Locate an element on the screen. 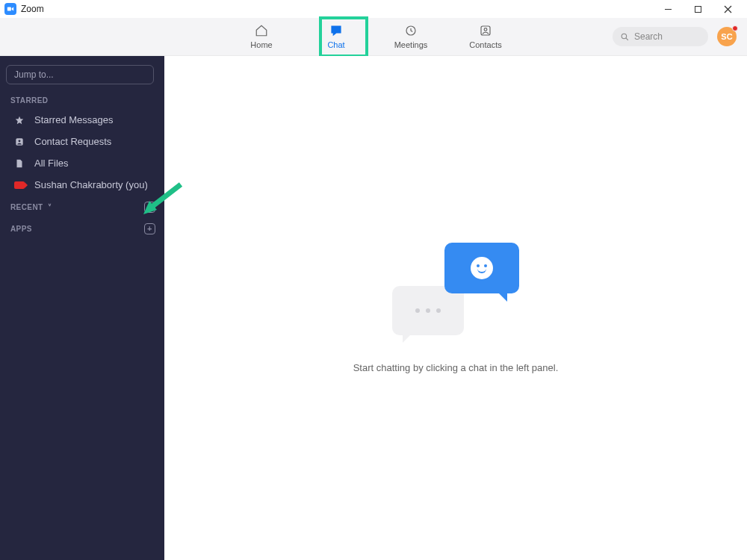  chevron-down-icon: ˅ is located at coordinates (49, 208).